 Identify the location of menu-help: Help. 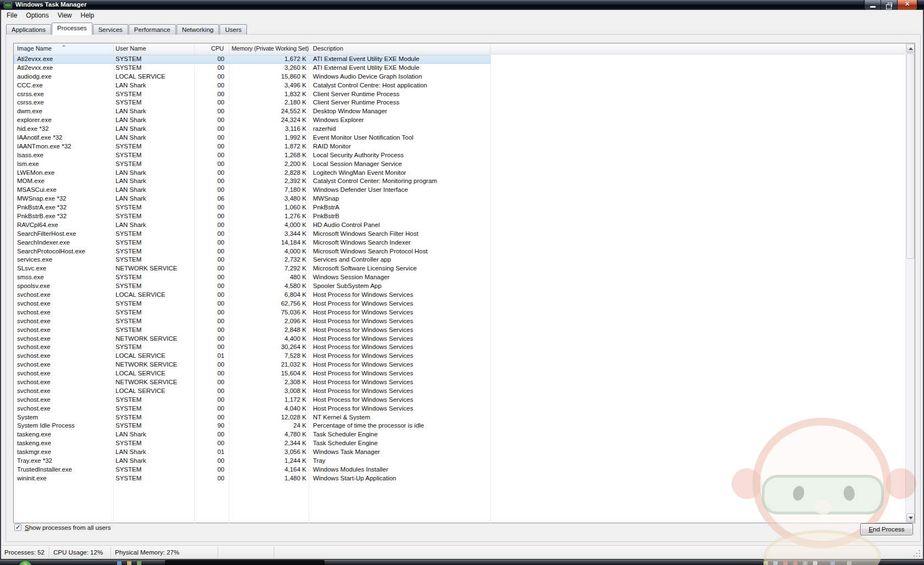
(88, 15).